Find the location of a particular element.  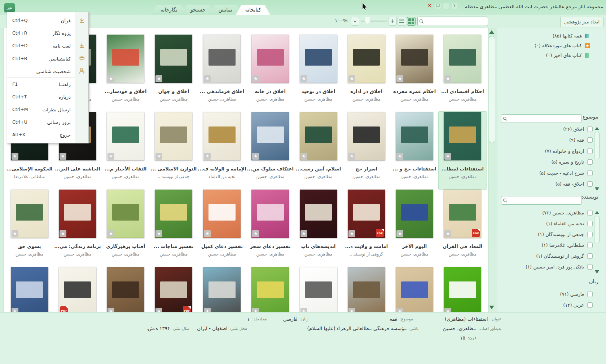

book-cell: ★اخلاق در توحیدمظاهری، حسین is located at coordinates (318, 73).